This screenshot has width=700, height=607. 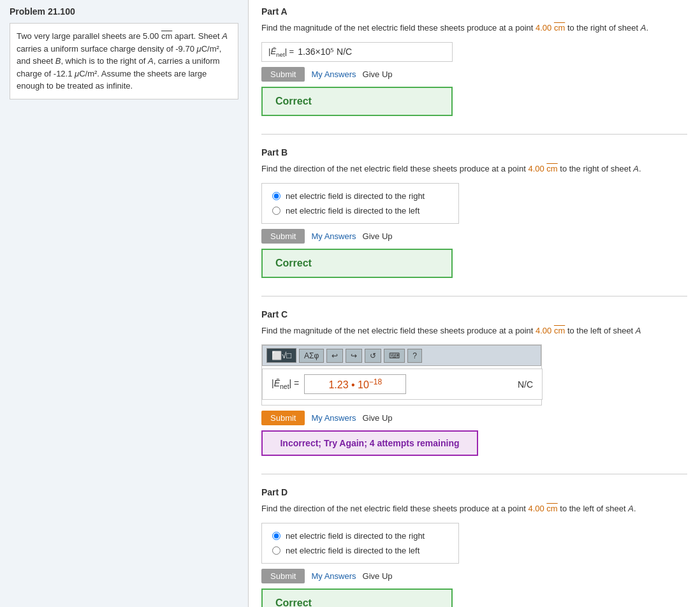 What do you see at coordinates (377, 236) in the screenshot?
I see `part-b-give-up-link: Give Up` at bounding box center [377, 236].